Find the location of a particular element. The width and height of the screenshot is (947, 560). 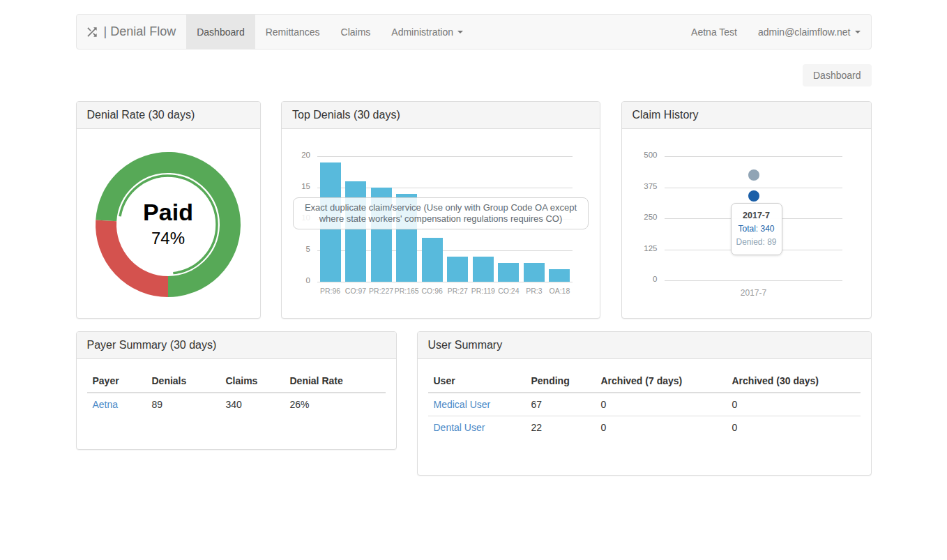

y-axis-tick: 500 is located at coordinates (640, 155).